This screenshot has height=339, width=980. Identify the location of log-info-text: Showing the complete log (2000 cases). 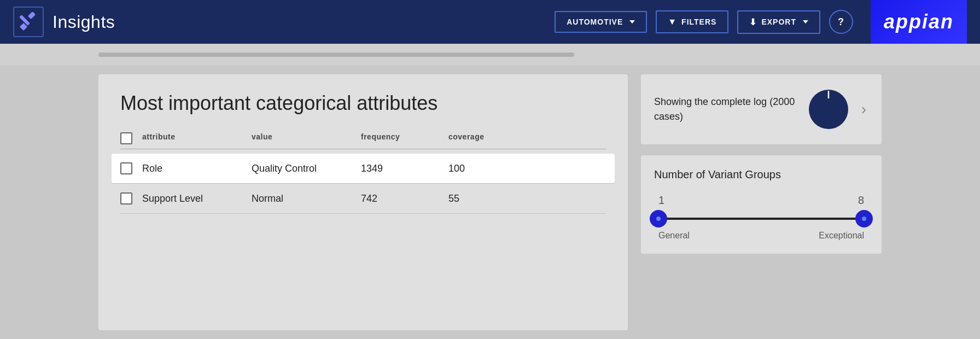
(726, 109).